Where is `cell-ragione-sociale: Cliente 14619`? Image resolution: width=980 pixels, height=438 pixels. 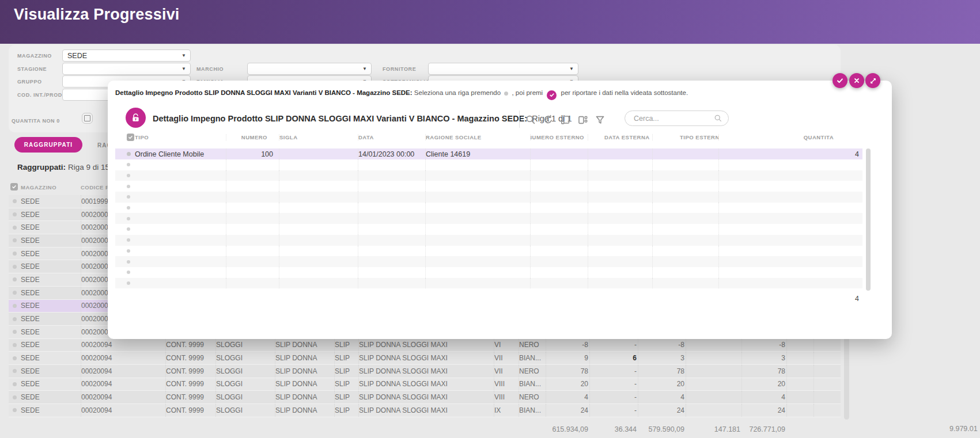 cell-ragione-sociale: Cliente 14619 is located at coordinates (478, 154).